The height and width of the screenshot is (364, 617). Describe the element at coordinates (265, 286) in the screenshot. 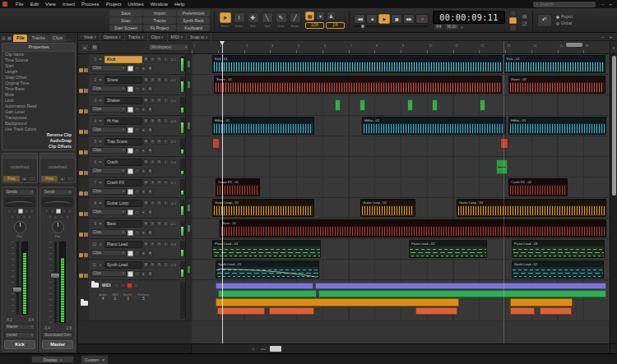

I see `folder-clip-purple` at that location.